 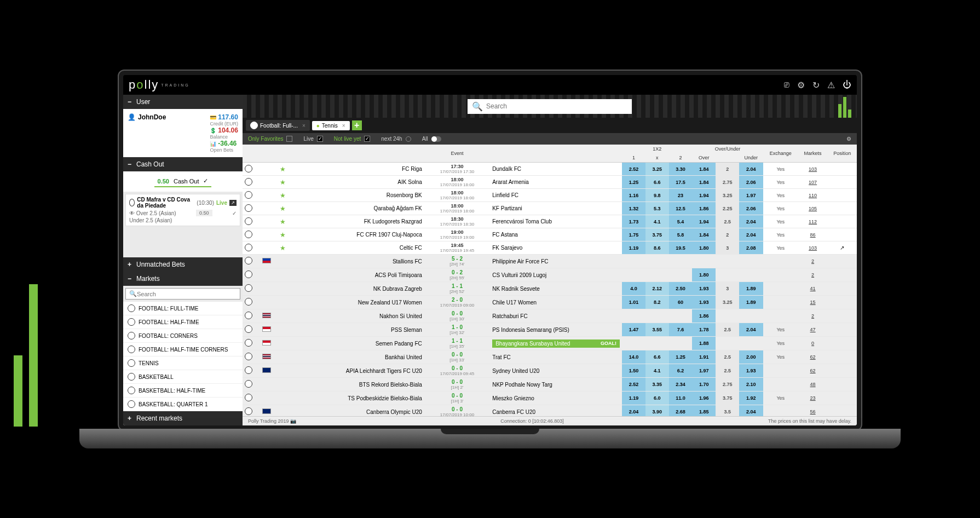 What do you see at coordinates (550, 169) in the screenshot?
I see `event-row: ★FC Riga17:3017/07/2019 17:30Dundalk FC2…` at bounding box center [550, 169].